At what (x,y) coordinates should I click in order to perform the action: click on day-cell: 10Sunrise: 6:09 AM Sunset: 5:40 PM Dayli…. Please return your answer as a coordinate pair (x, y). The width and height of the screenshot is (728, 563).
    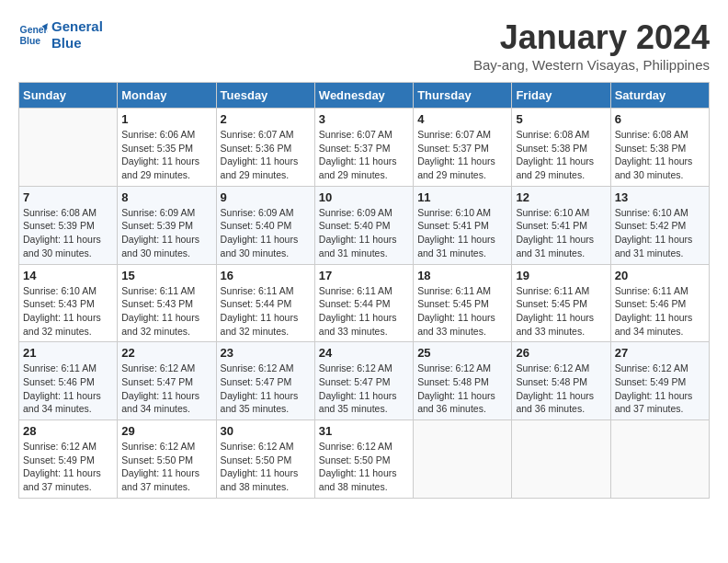
    Looking at the image, I should click on (364, 224).